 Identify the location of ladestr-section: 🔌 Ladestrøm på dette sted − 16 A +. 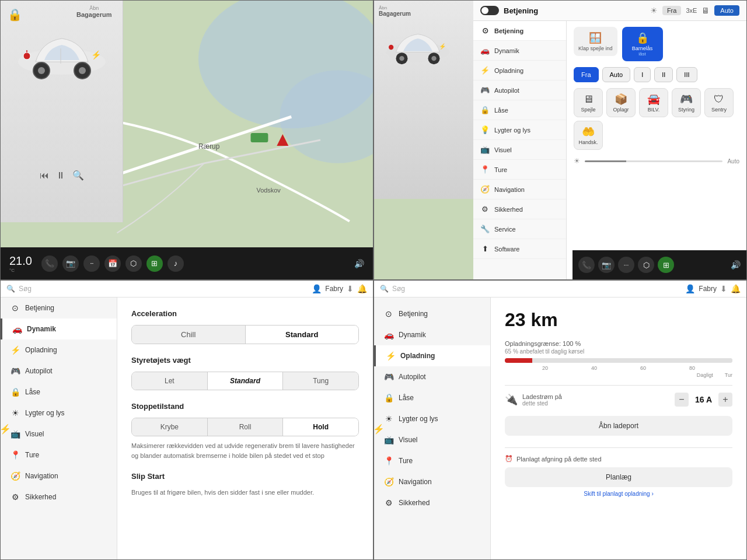
(619, 400).